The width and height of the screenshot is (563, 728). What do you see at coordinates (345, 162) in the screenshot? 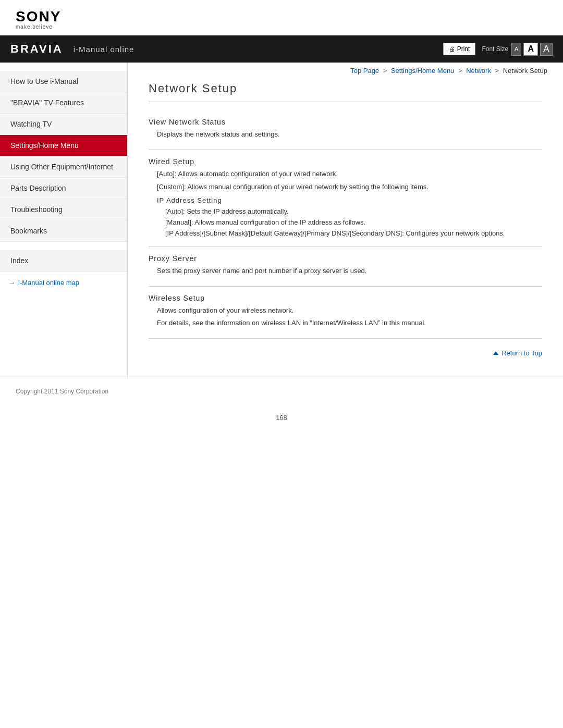
I see `section-title-1: Wired Setup` at bounding box center [345, 162].